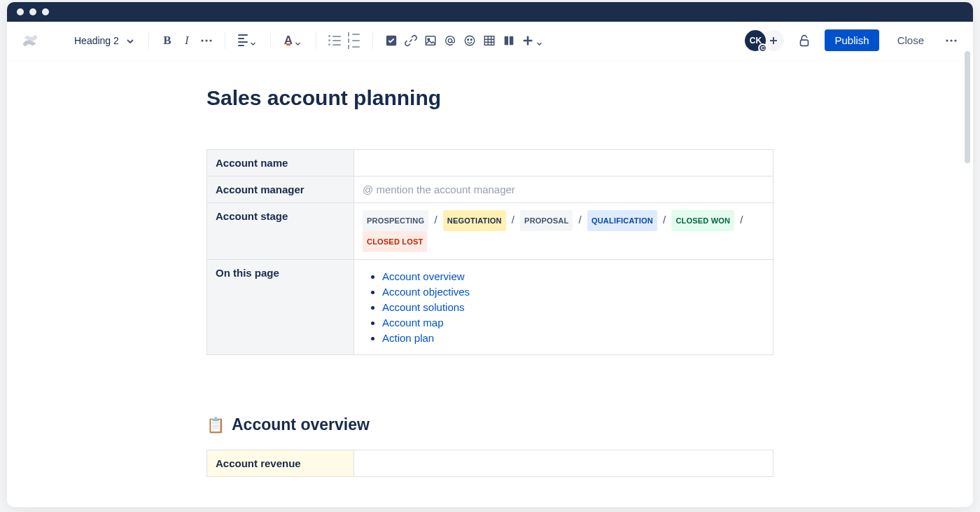 The image size is (980, 512). What do you see at coordinates (470, 41) in the screenshot?
I see `emoji-button` at bounding box center [470, 41].